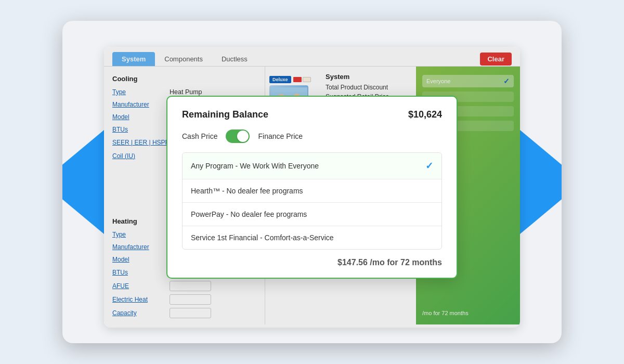  Describe the element at coordinates (312, 214) in the screenshot. I see `program-item-powerpay: PowerPay - No dealer fee programs` at that location.